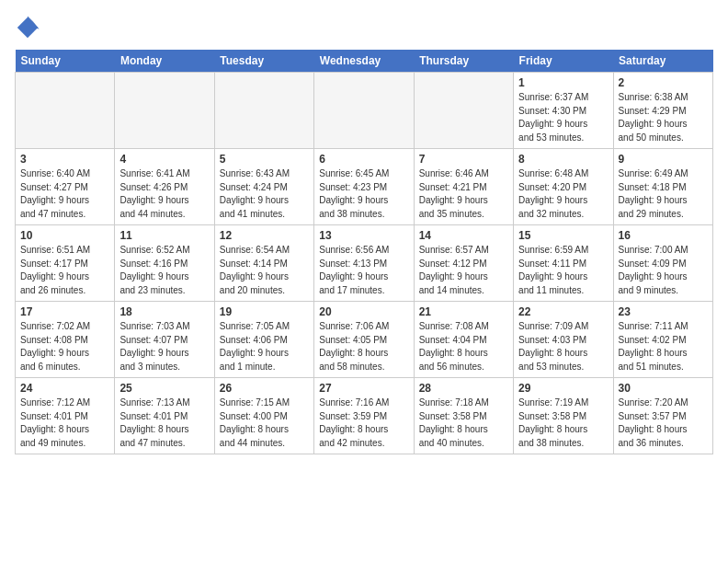 This screenshot has height=563, width=728. What do you see at coordinates (364, 416) in the screenshot?
I see `calendar-week-row: 24Sunrise: 7:12 AM Sunset: 4:01 PM Dayli…` at bounding box center [364, 416].